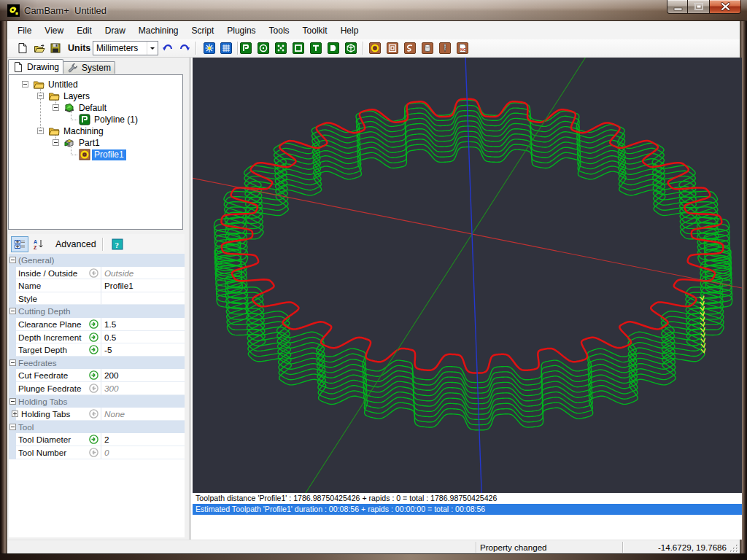 Image resolution: width=747 pixels, height=560 pixels. What do you see at coordinates (96, 324) in the screenshot?
I see `pg-row-clearance-plane: Clearance Plane1.5` at bounding box center [96, 324].